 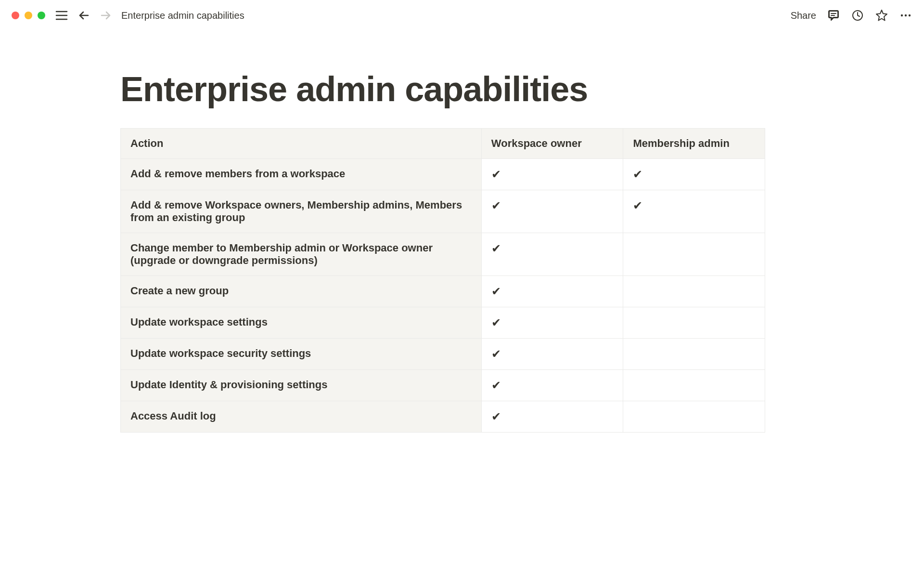 What do you see at coordinates (84, 15) in the screenshot?
I see `arrow-left-icon` at bounding box center [84, 15].